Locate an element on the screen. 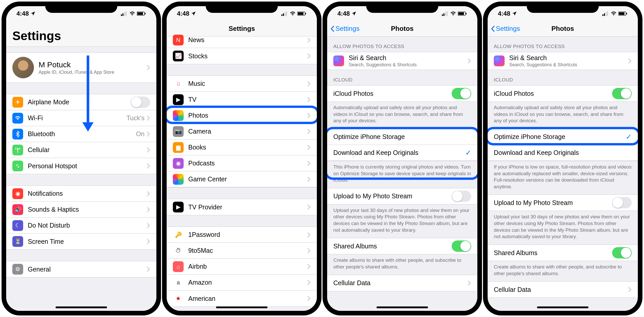  settings-row: Personal Hotspot is located at coordinates (81, 166).